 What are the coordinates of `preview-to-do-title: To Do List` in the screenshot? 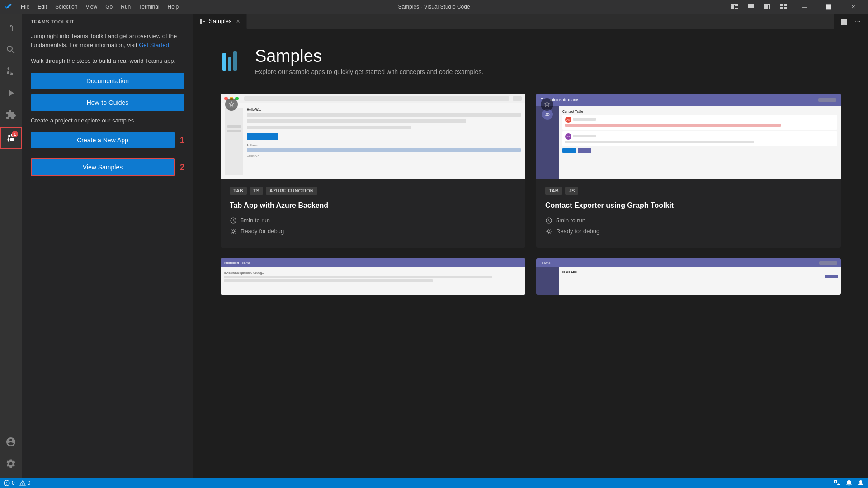 It's located at (700, 272).